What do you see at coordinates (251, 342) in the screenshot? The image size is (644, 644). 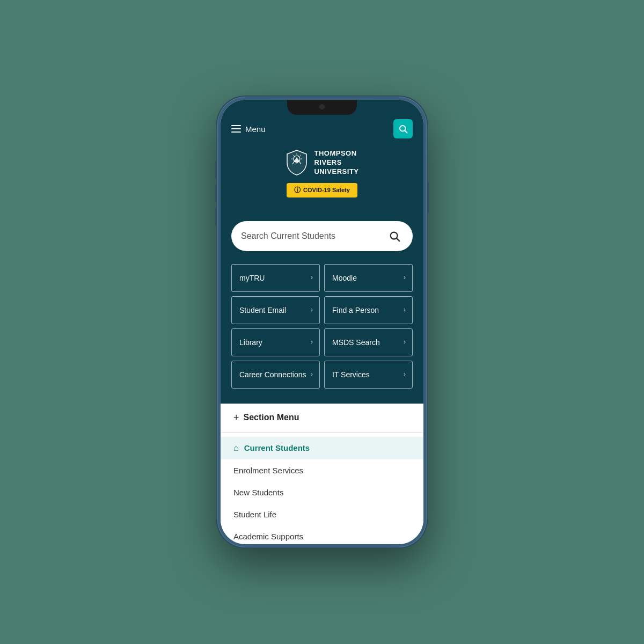 I see `library-label: Library` at bounding box center [251, 342].